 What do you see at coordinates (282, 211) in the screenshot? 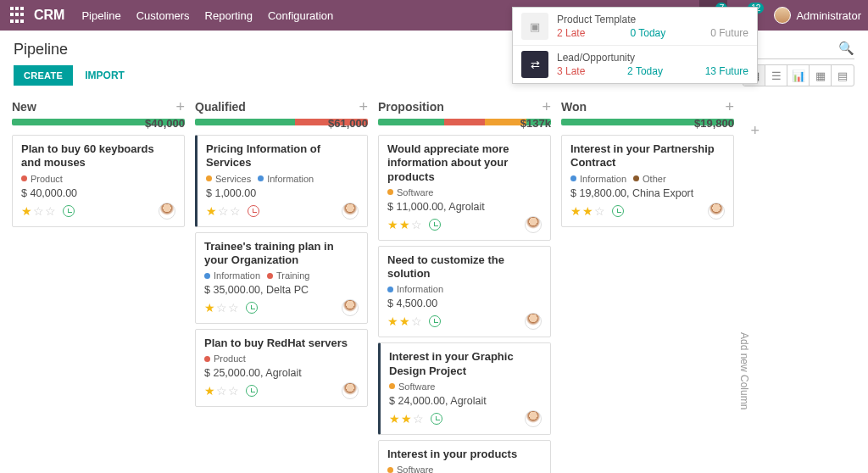
I see `card-footer: ★☆☆` at bounding box center [282, 211].